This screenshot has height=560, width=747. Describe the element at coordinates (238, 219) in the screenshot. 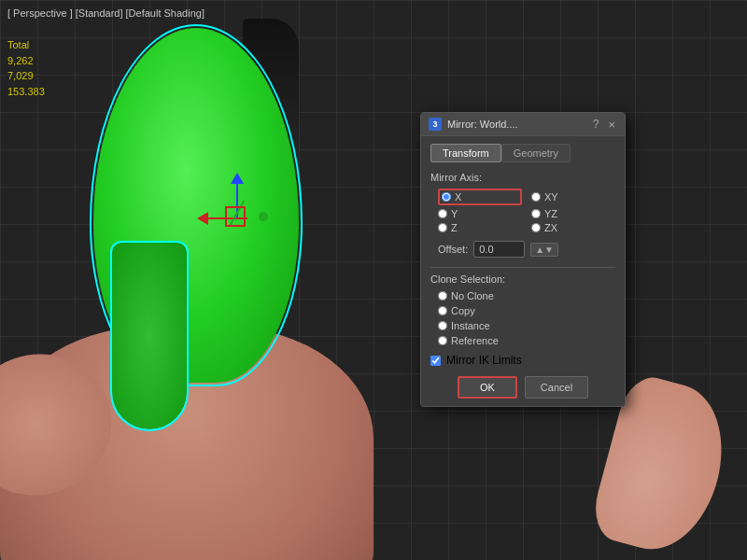

I see `transform-gizmo` at that location.